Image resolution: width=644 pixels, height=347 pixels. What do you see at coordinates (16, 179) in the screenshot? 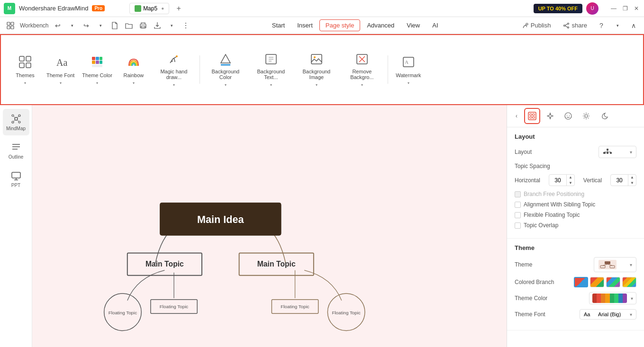
I see `sidebar-ppt: PPT` at bounding box center [16, 179].